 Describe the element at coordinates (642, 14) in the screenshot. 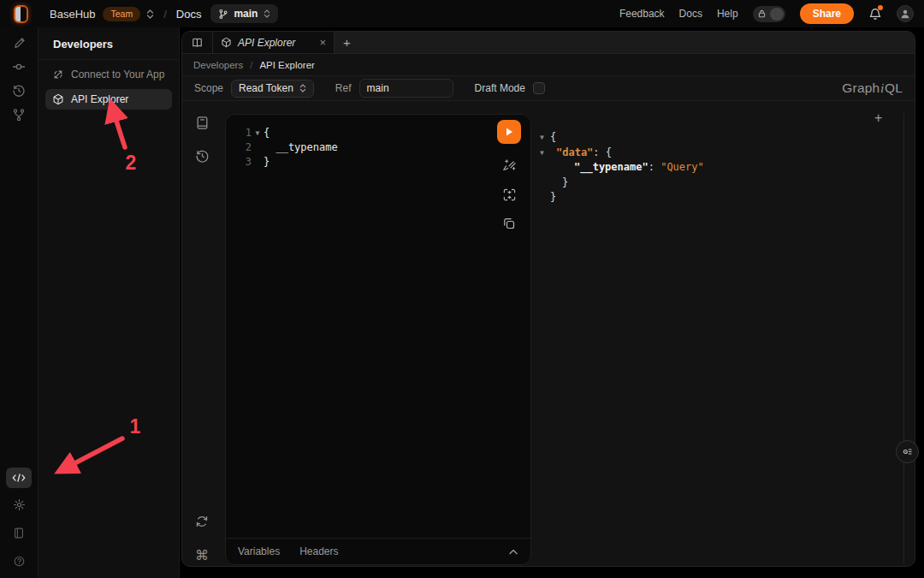

I see `feedback-link: Feedback` at that location.